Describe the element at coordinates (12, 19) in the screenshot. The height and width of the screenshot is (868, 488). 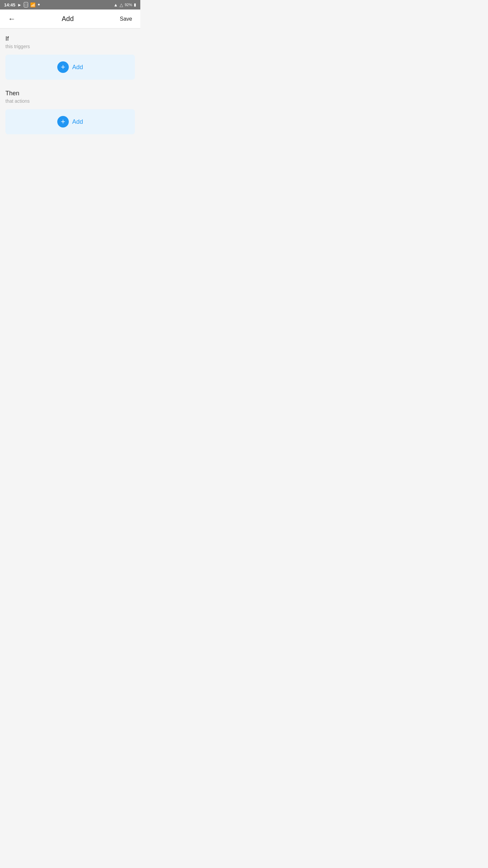
I see `back-button: ←` at that location.